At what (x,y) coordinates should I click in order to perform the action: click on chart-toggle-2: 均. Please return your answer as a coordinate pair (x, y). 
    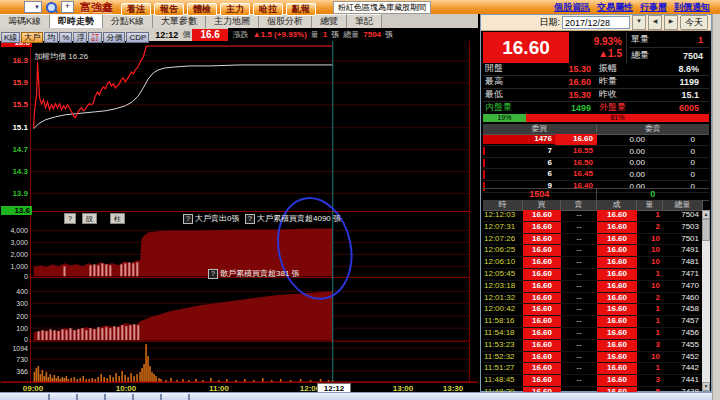
    Looking at the image, I should click on (51, 38).